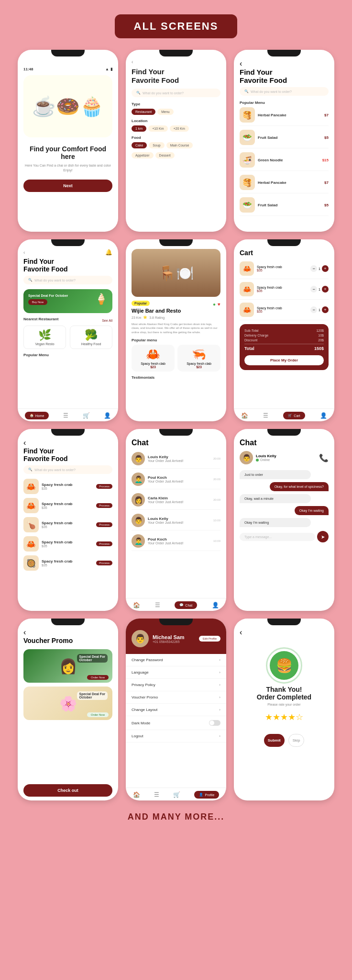  I want to click on home-nav-btn: 🏠 Home, so click(37, 416).